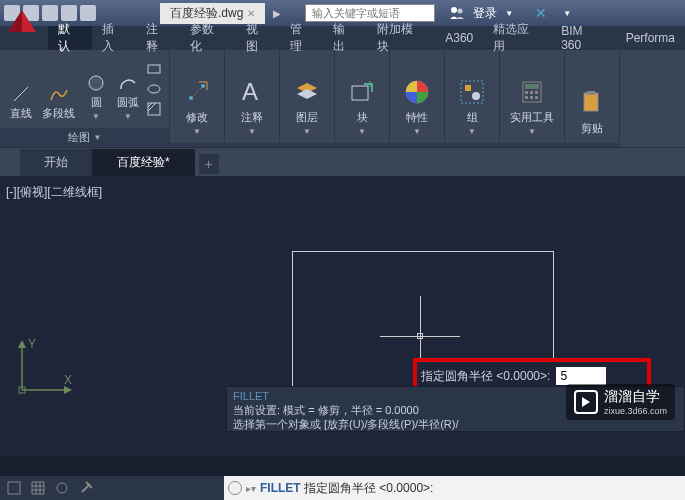 This screenshot has height=500, width=685. What do you see at coordinates (251, 488) in the screenshot?
I see `chevron-right-icon: ▸▾` at bounding box center [251, 488].